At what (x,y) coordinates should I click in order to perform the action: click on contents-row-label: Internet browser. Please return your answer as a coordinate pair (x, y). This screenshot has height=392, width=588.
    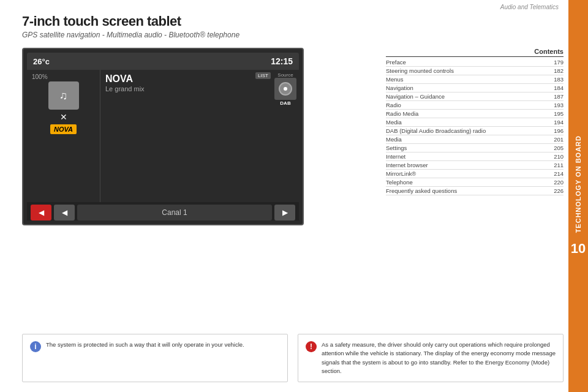
    Looking at the image, I should click on (466, 165).